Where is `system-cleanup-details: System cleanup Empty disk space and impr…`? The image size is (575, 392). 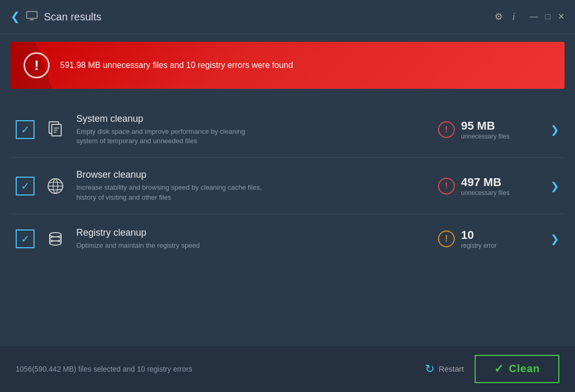 system-cleanup-details: System cleanup Empty disk space and impr… is located at coordinates (253, 130).